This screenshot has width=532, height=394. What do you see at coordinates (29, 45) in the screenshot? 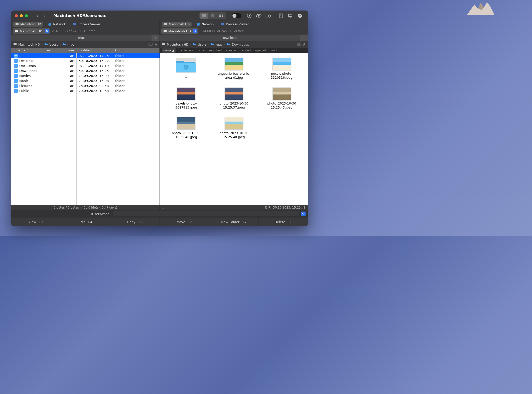
I see `bc-hd: Macintosh HD` at bounding box center [29, 45].